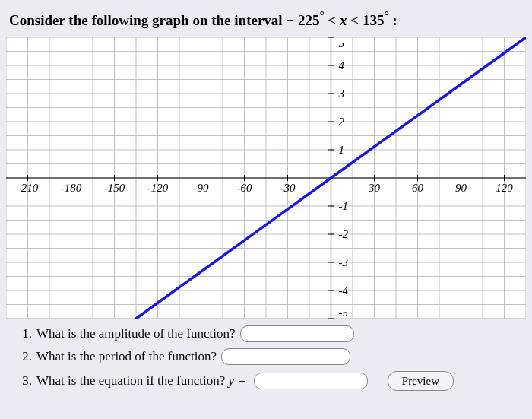  Describe the element at coordinates (115, 188) in the screenshot. I see `svg-text: -150` at that location.